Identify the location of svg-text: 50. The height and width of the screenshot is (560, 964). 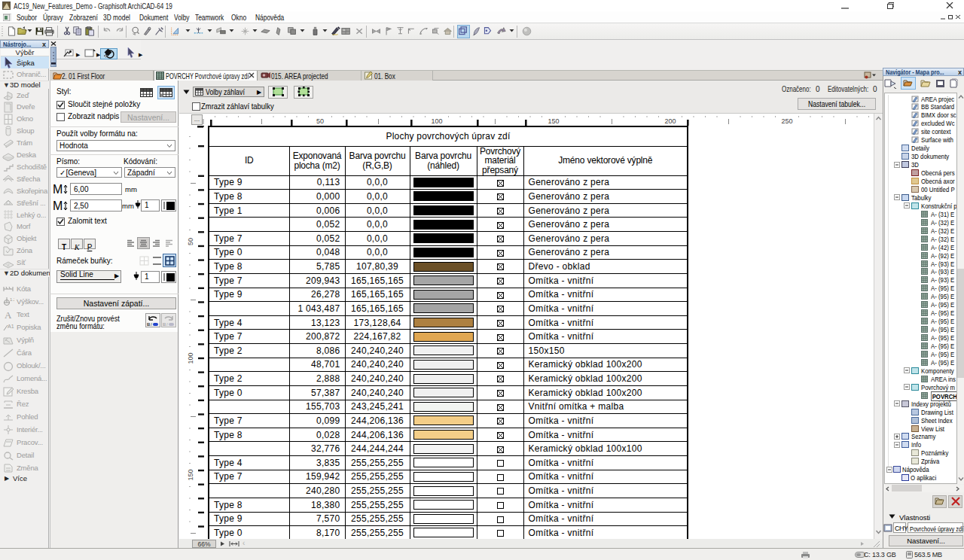
(320, 121).